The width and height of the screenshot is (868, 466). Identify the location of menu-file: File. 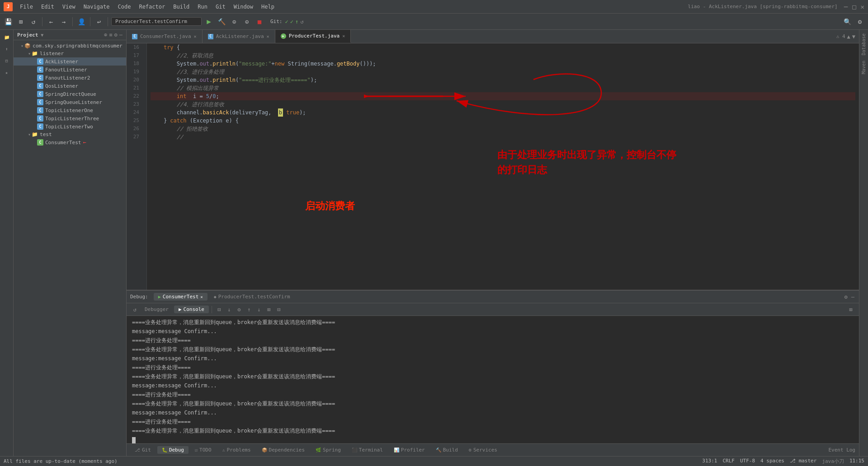
(26, 7).